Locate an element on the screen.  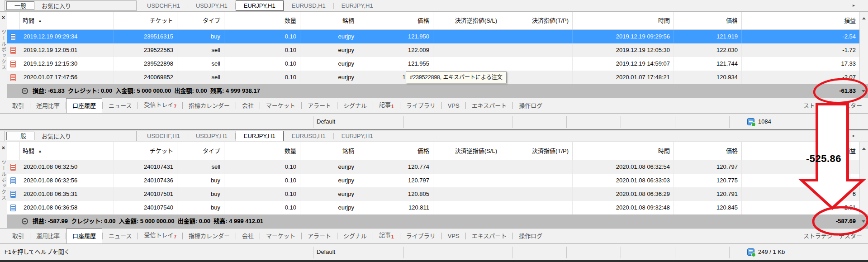
table-row: 2019.12.19 12:15:30239522898sell0.10eurj… is located at coordinates (433, 64).